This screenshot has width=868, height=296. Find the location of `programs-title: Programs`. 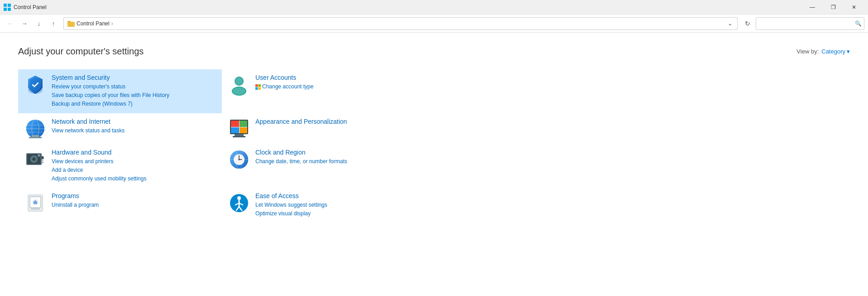

programs-title: Programs is located at coordinates (134, 196).